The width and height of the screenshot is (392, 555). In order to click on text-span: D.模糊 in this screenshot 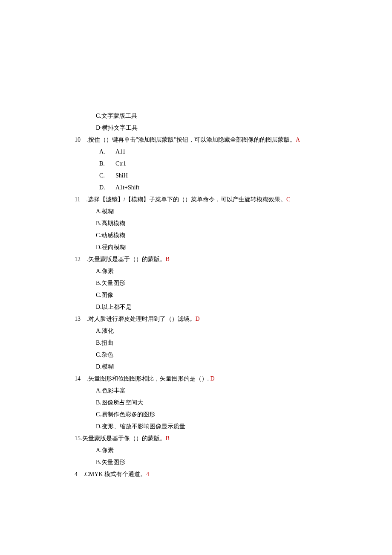, I will do `click(105, 367)`.